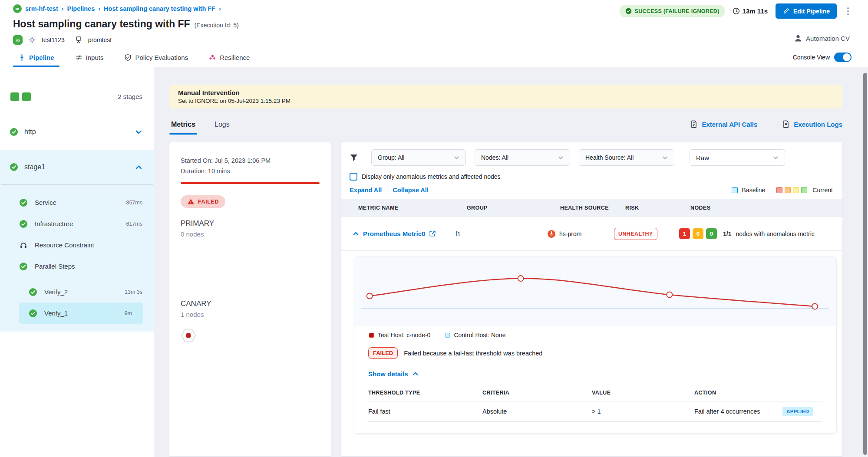  I want to click on edit-pipeline-button: Edit Pipeline, so click(806, 11).